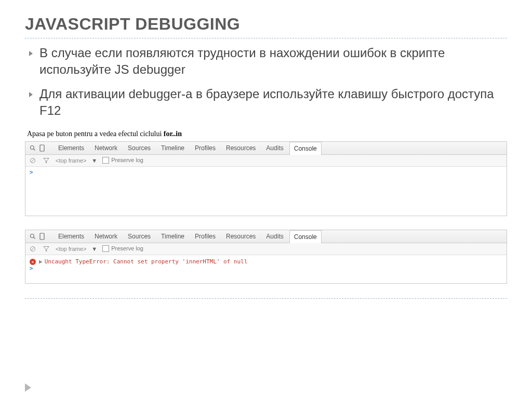  I want to click on slide-title: JAVASCRIPT DEBUGGING, so click(266, 24).